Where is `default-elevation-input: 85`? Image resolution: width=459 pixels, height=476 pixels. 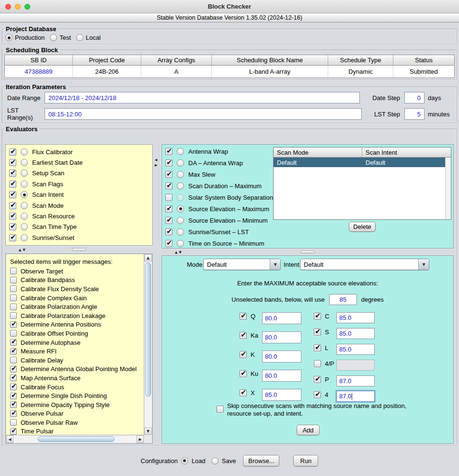 default-elevation-input: 85 is located at coordinates (343, 300).